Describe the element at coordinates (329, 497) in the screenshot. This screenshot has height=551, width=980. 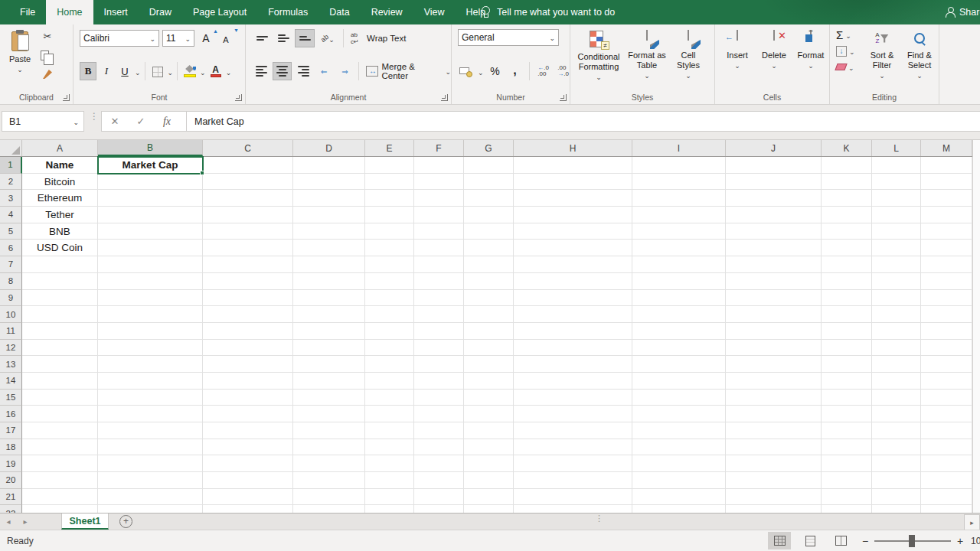
I see `cell-D21` at that location.